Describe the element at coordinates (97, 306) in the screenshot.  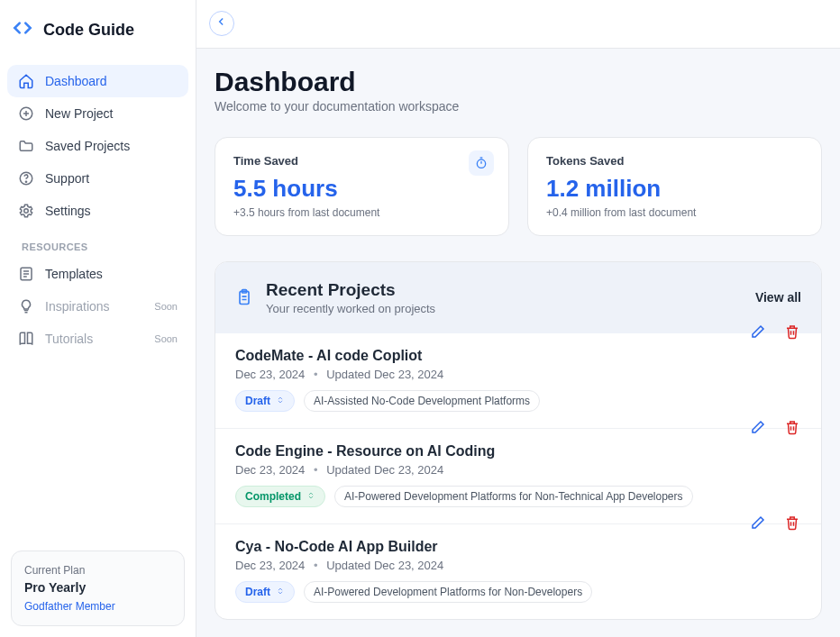
I see `sidebar-item-inspirations: Inspirations Soon` at that location.